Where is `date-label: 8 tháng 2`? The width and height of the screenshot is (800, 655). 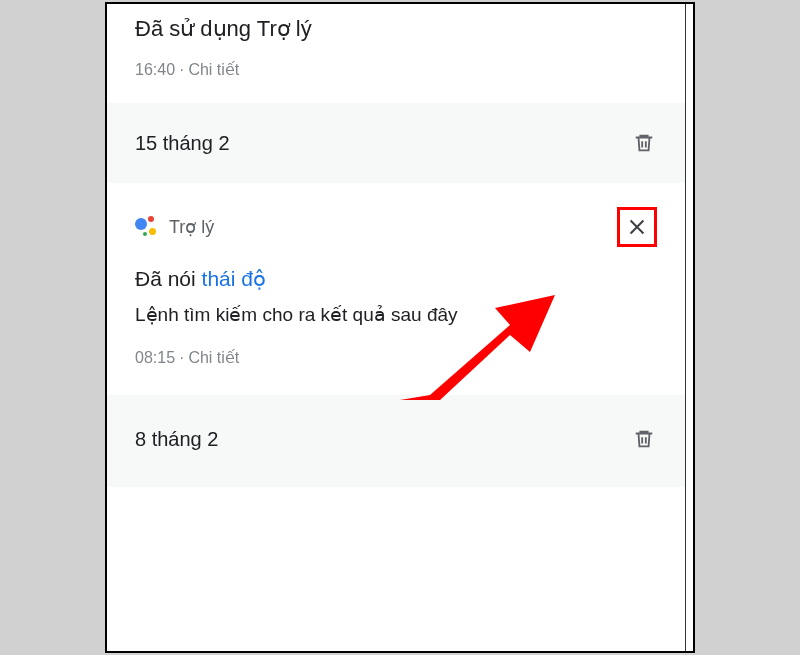
date-label: 8 tháng 2 is located at coordinates (176, 440).